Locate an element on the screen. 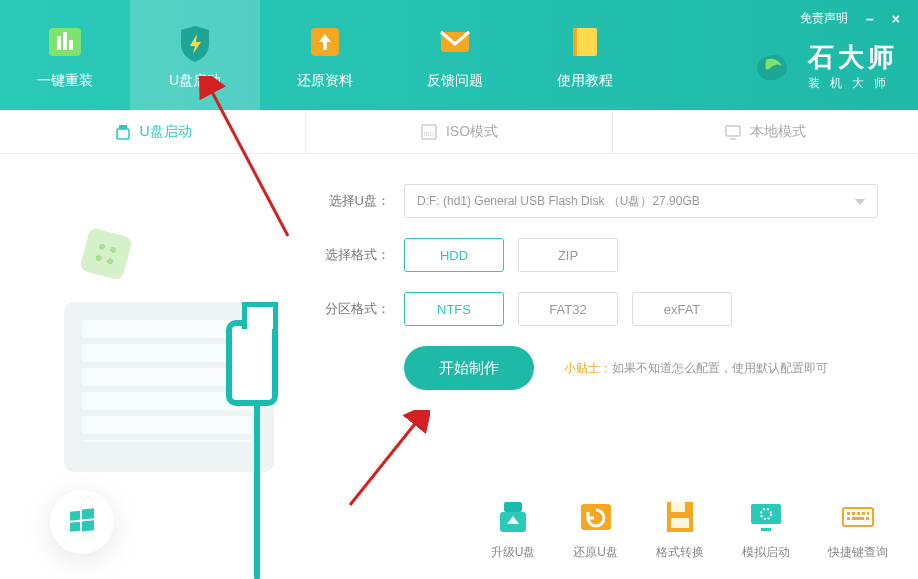 This screenshot has height=579, width=918. tip: 小贴士：如果不知道怎么配置，使用默认配置即可 is located at coordinates (696, 368).